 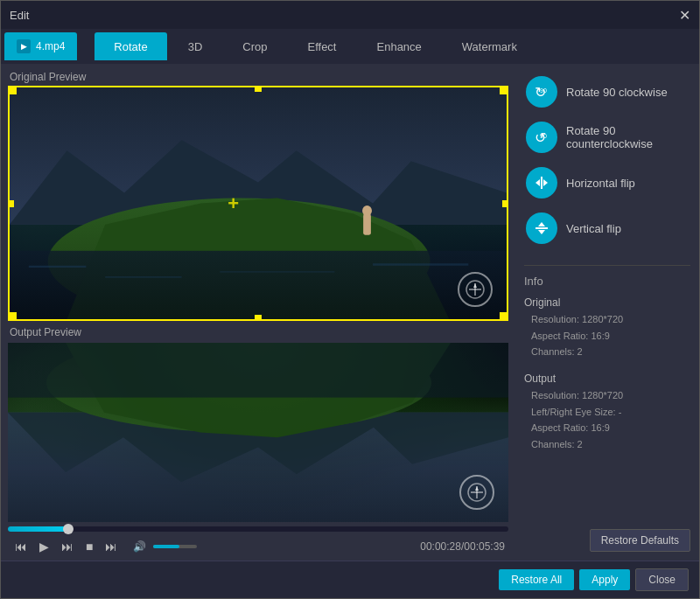 What do you see at coordinates (542, 228) in the screenshot?
I see `flip-v-icon` at bounding box center [542, 228].